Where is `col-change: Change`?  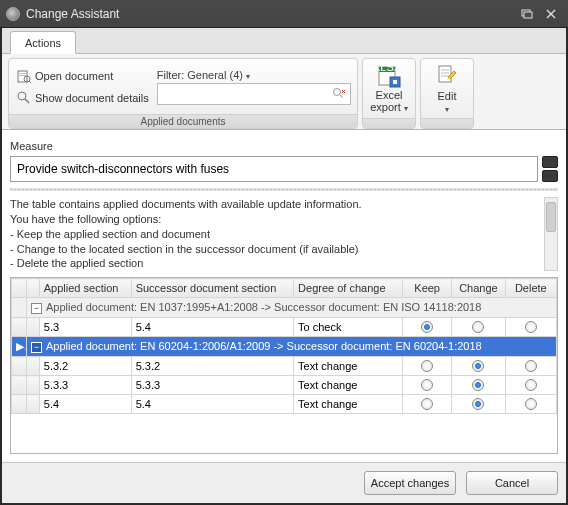 col-change: Change is located at coordinates (478, 288).